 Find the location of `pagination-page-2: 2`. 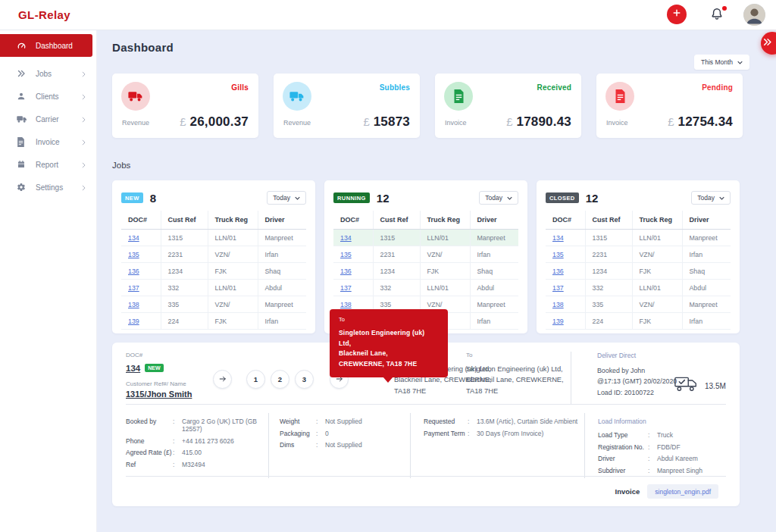

pagination-page-2: 2 is located at coordinates (280, 379).